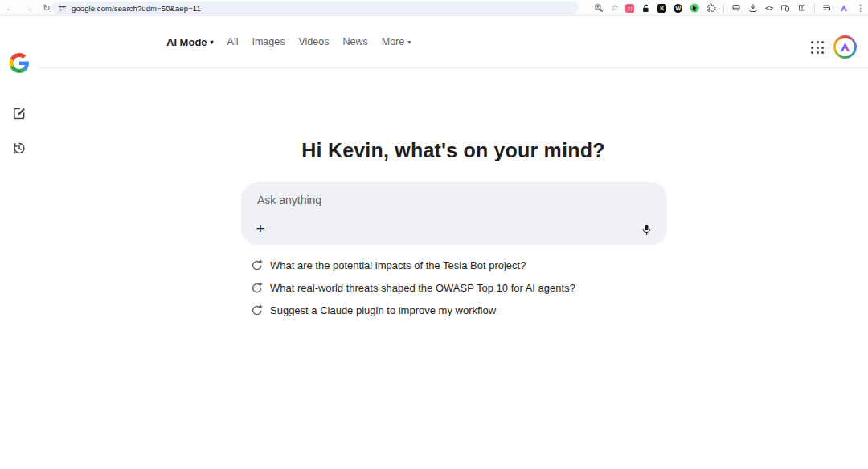 The image size is (868, 469). What do you see at coordinates (454, 214) in the screenshot?
I see `ask-anything-box: +` at bounding box center [454, 214].